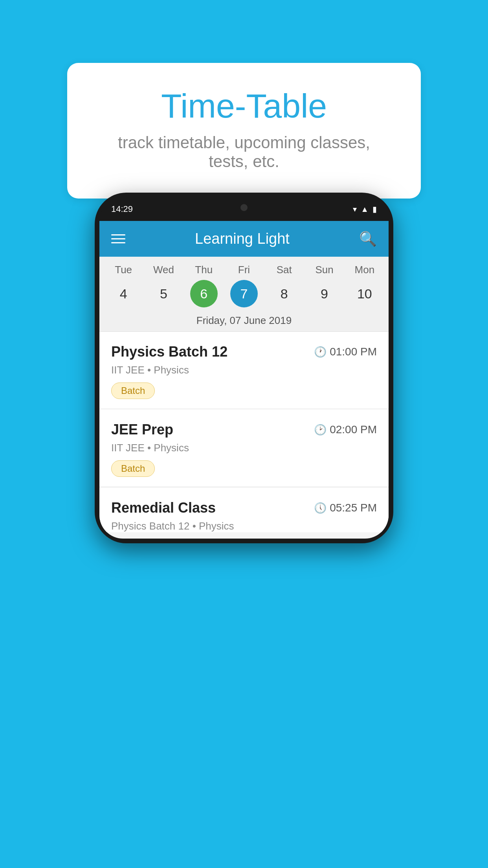 The image size is (488, 868). Describe the element at coordinates (244, 209) in the screenshot. I see `status-bar: 14:29 ▾ ▲ ▮` at that location.